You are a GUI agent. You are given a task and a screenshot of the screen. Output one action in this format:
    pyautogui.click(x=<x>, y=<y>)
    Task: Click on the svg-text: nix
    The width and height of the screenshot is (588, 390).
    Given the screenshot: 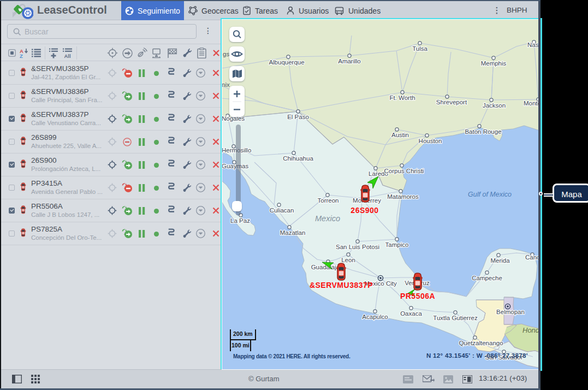 What is the action you would take?
    pyautogui.click(x=226, y=85)
    